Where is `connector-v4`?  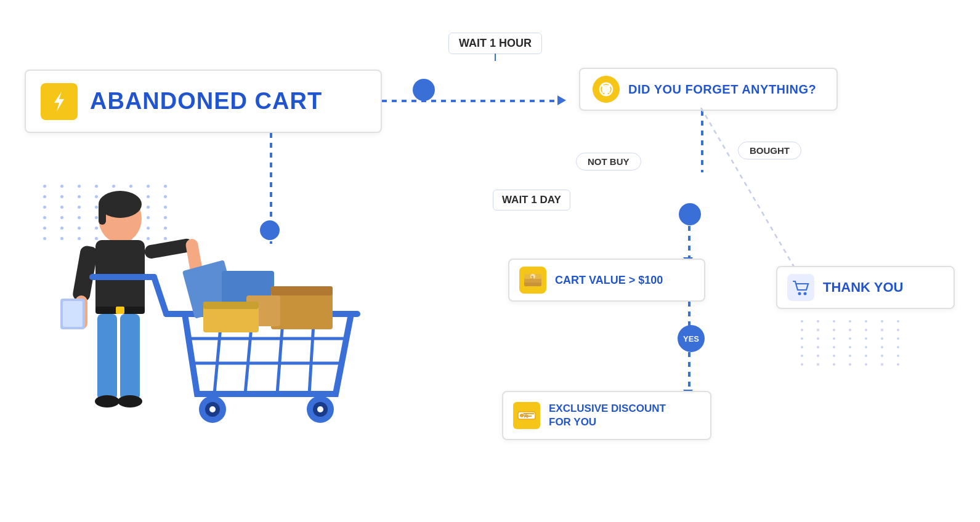 connector-v4 is located at coordinates (689, 372).